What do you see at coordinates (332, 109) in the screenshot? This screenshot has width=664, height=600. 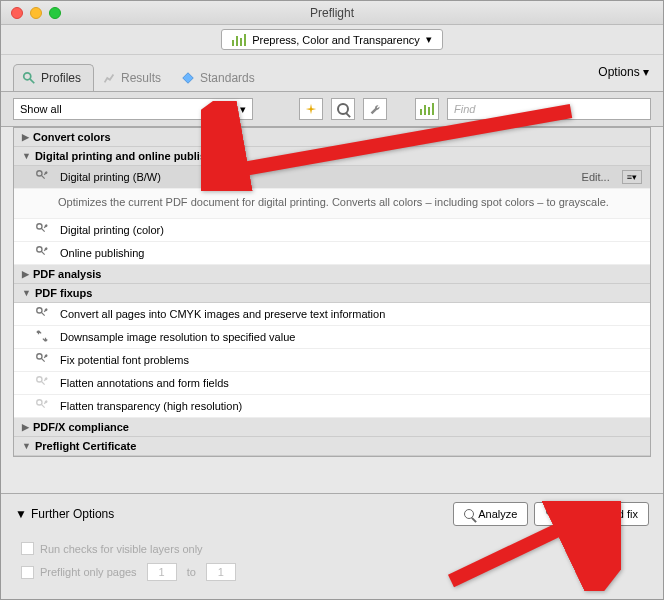 I see `toolbar: Show all ▾ Find` at bounding box center [332, 109].